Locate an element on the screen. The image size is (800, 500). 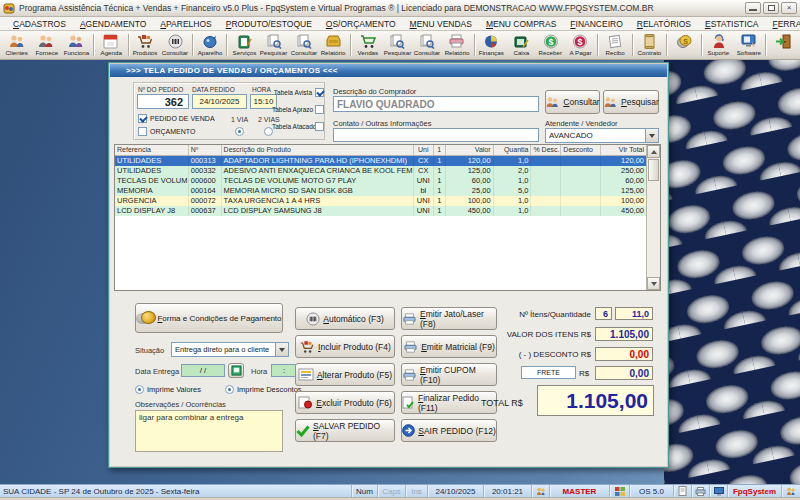
contato-input is located at coordinates (436, 135).